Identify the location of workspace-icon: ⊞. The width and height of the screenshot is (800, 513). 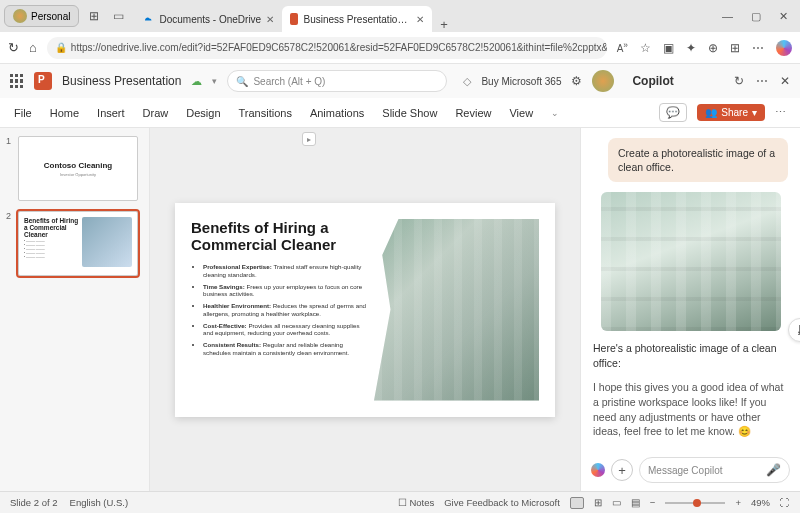
(94, 16).